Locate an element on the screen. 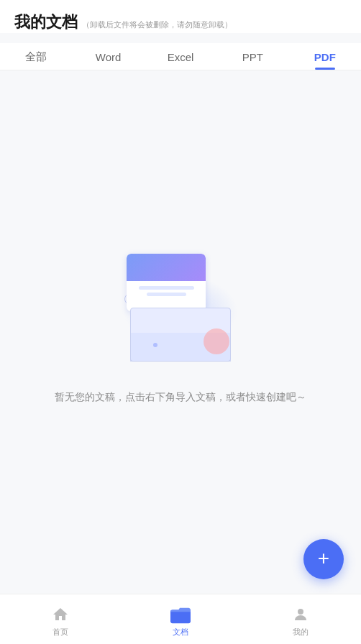 This screenshot has width=361, height=644. person-icon is located at coordinates (301, 615).